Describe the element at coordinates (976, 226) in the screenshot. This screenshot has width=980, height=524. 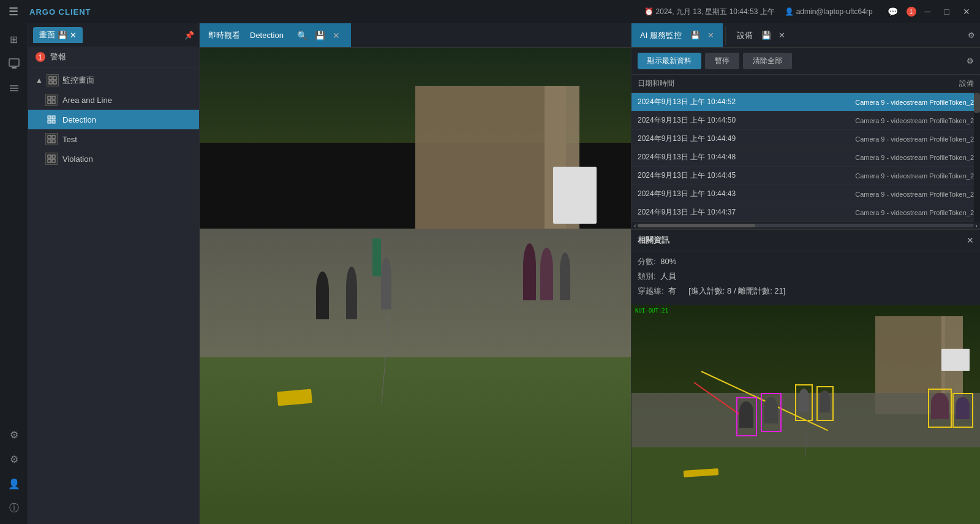
I see `scroll-right-btn: ›` at that location.